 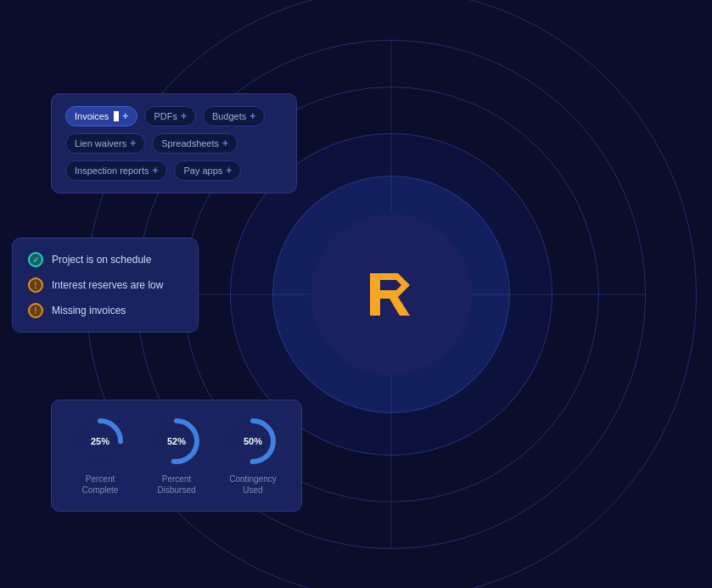 I want to click on stats-panel: 25% Percent Complete 52% Percent Disburs…, so click(x=177, y=456).